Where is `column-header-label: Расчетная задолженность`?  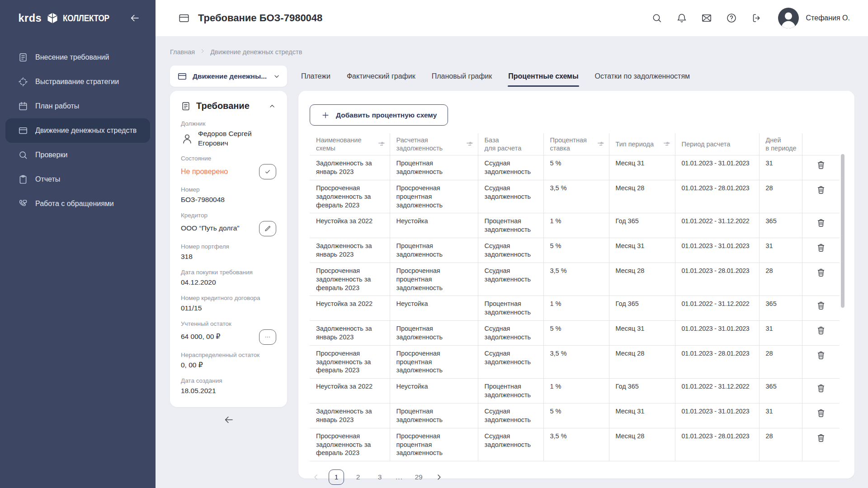
column-header-label: Расчетная задолженность is located at coordinates (420, 144).